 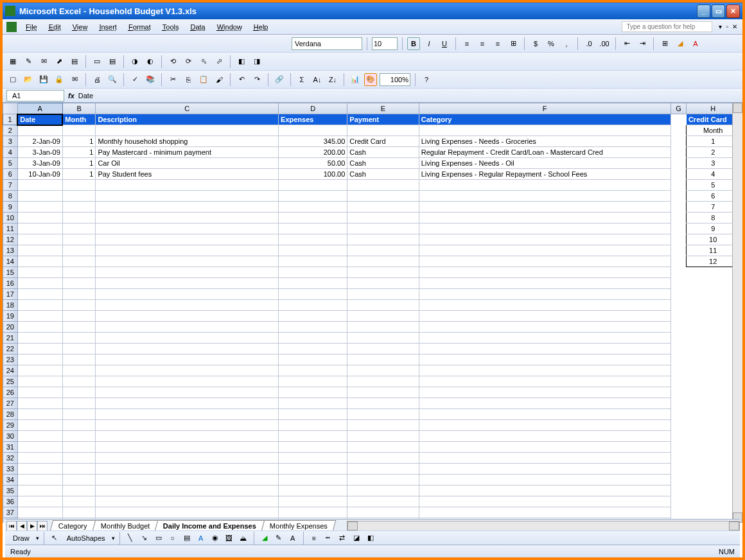 I want to click on shadow-button: ◪, so click(x=356, y=538).